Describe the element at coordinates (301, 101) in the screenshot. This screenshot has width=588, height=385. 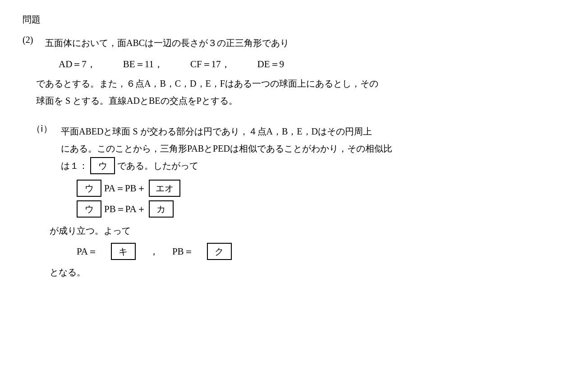
I see `desc-line2: 球面を S とする。直線ADとBEの交点をPとする。` at that location.